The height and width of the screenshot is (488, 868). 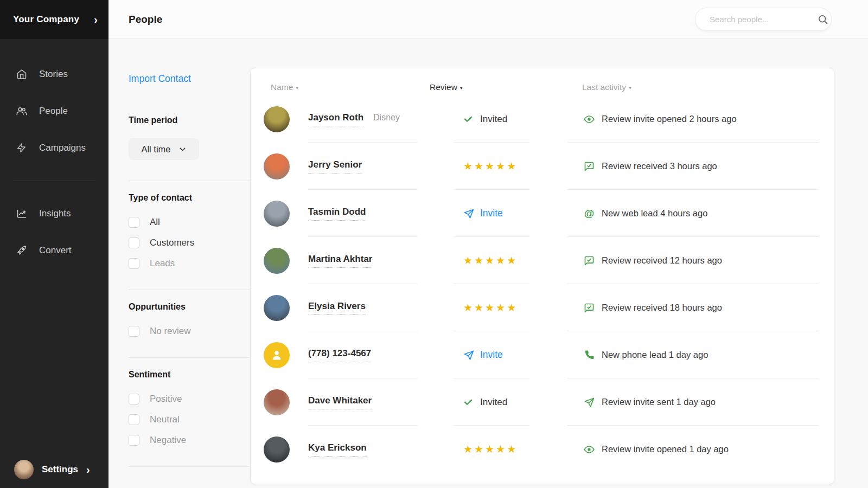 I want to click on sidebar-item-insights: Insights, so click(x=54, y=214).